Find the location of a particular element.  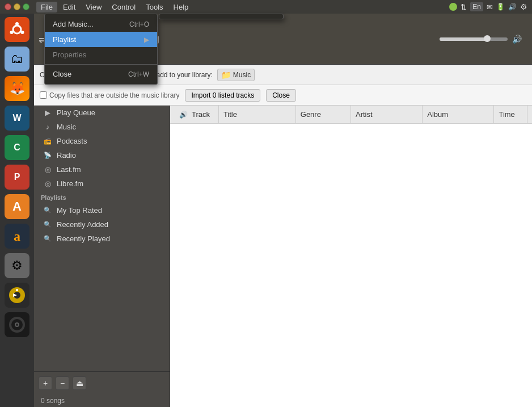

sidebar-item-my-top-rated: 🔍 My Top Rated is located at coordinates (102, 210).